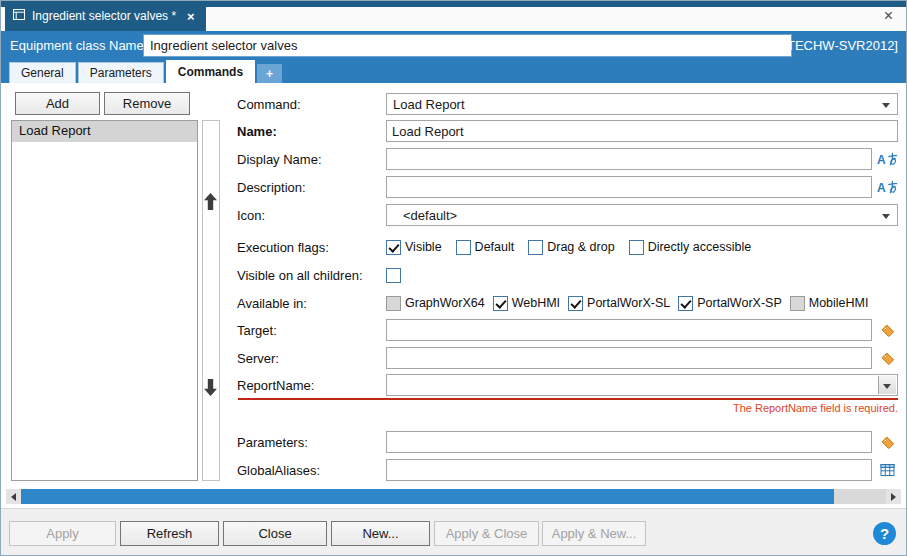 The image size is (907, 556). Describe the element at coordinates (106, 16) in the screenshot. I see `document-tab: Ingredient selector valves * ×` at that location.